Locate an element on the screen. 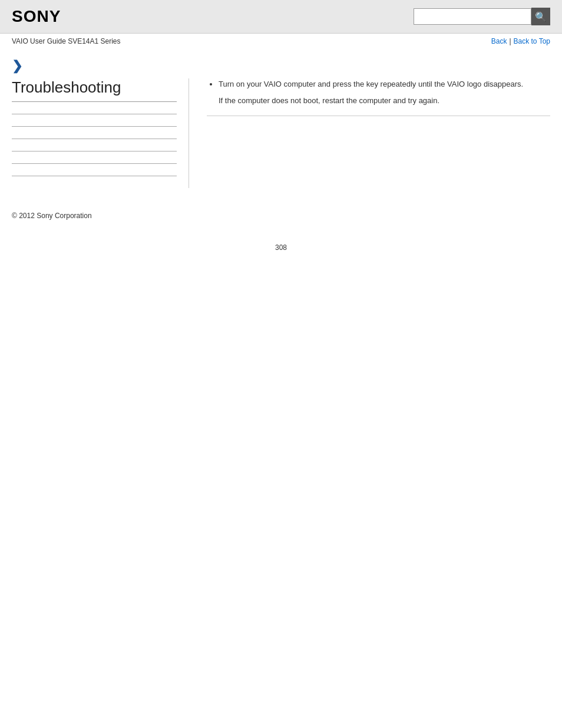 Image resolution: width=562 pixels, height=728 pixels. page-header: SONY 🔍 is located at coordinates (281, 17).